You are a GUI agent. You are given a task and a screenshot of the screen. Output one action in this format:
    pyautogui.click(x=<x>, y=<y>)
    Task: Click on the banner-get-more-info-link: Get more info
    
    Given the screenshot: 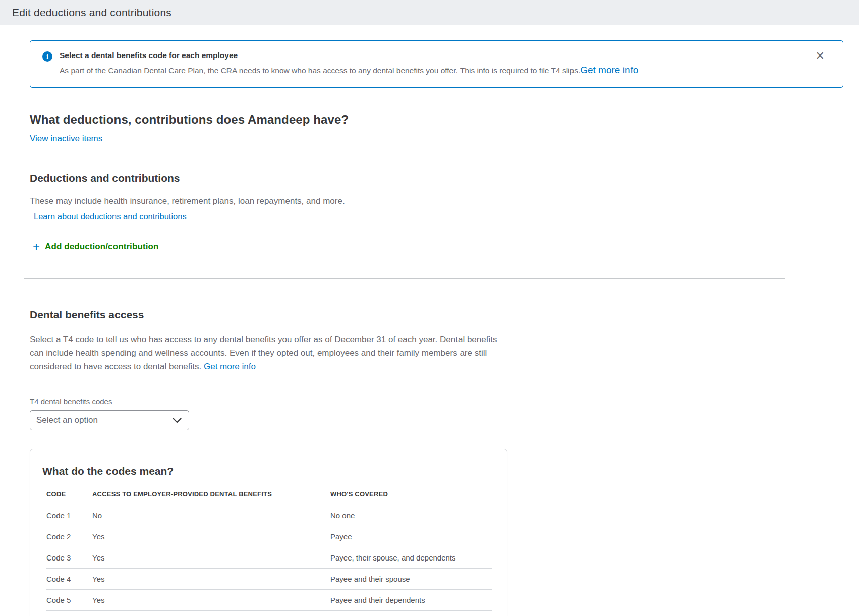 What is the action you would take?
    pyautogui.click(x=609, y=70)
    